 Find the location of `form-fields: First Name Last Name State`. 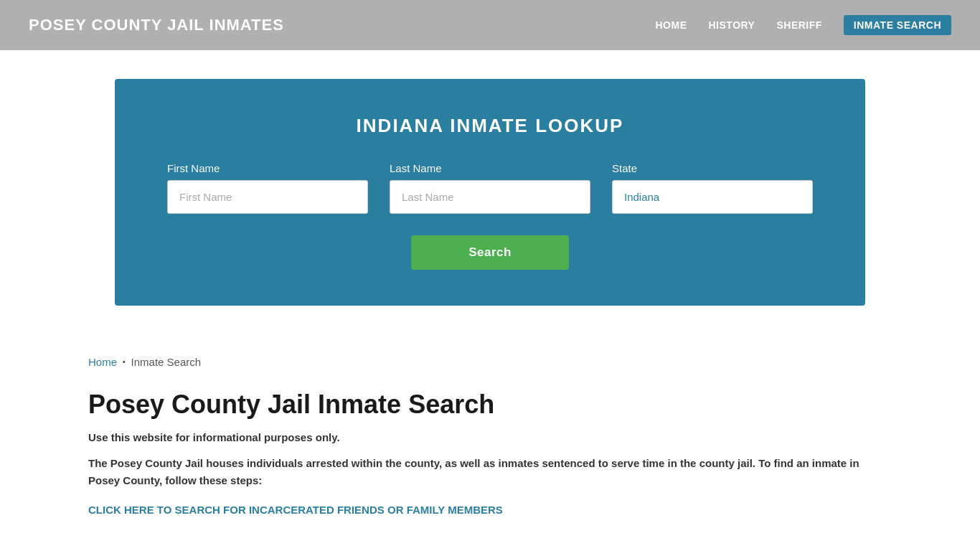

form-fields: First Name Last Name State is located at coordinates (490, 188).